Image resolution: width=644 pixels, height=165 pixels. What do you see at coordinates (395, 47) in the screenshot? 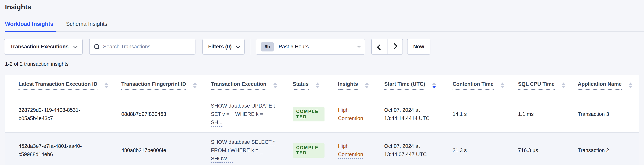
I see `time-range-next-button` at bounding box center [395, 47].